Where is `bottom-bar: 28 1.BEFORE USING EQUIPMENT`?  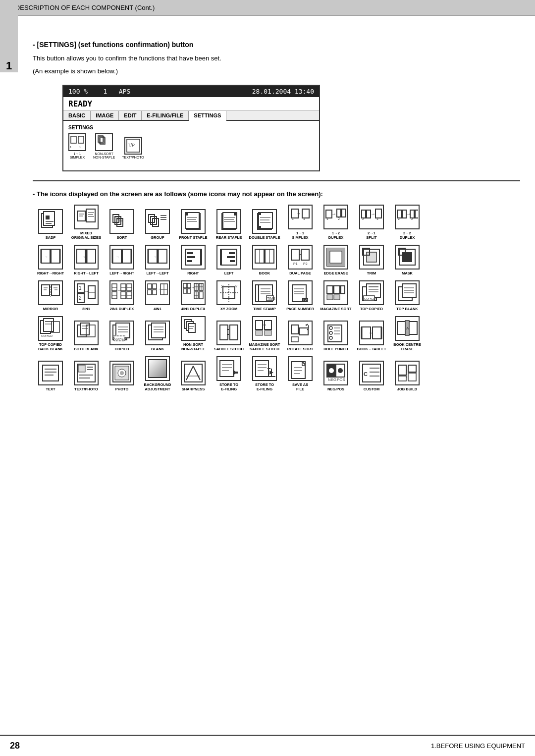
bottom-bar: 28 1.BEFORE USING EQUIPMENT is located at coordinates (268, 745).